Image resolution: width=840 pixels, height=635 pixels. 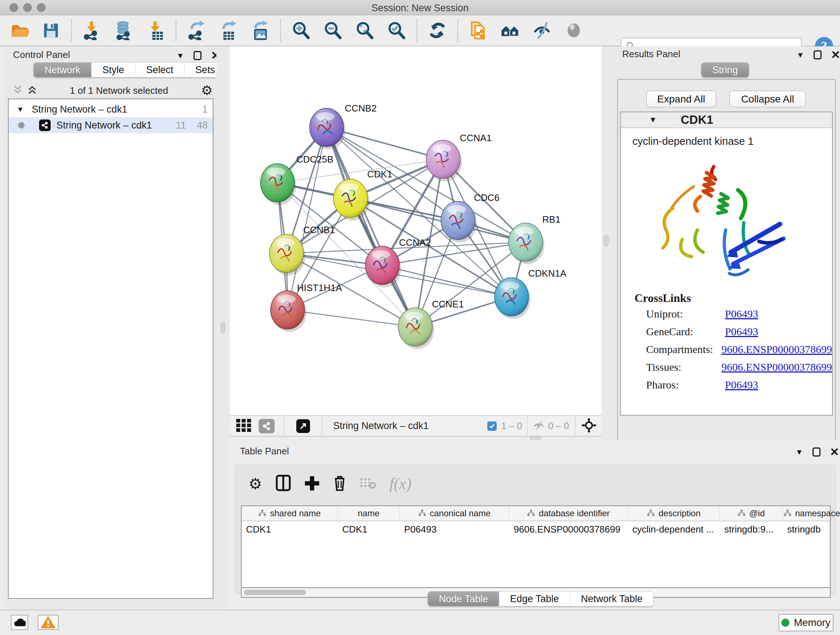 What do you see at coordinates (431, 324) in the screenshot?
I see `graph-node-CCNE1: CCNE1` at bounding box center [431, 324].